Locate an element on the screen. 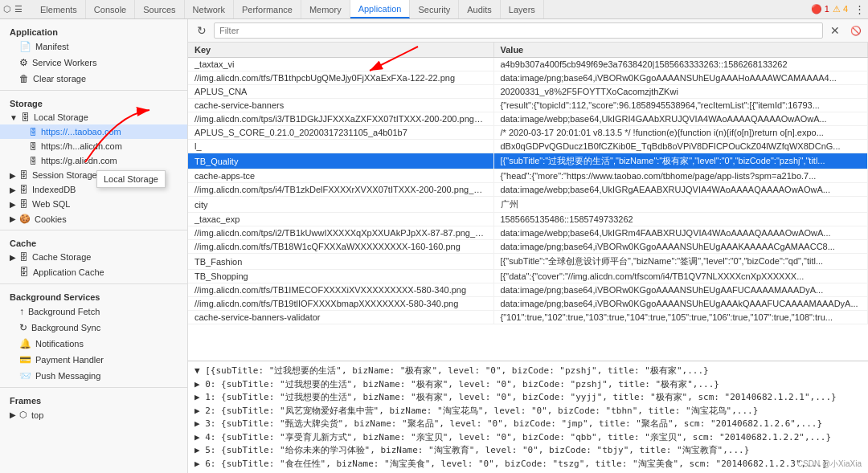 The width and height of the screenshot is (868, 473). sidebar-item-bg-fetch: ↑ Background Fetch is located at coordinates (93, 312).